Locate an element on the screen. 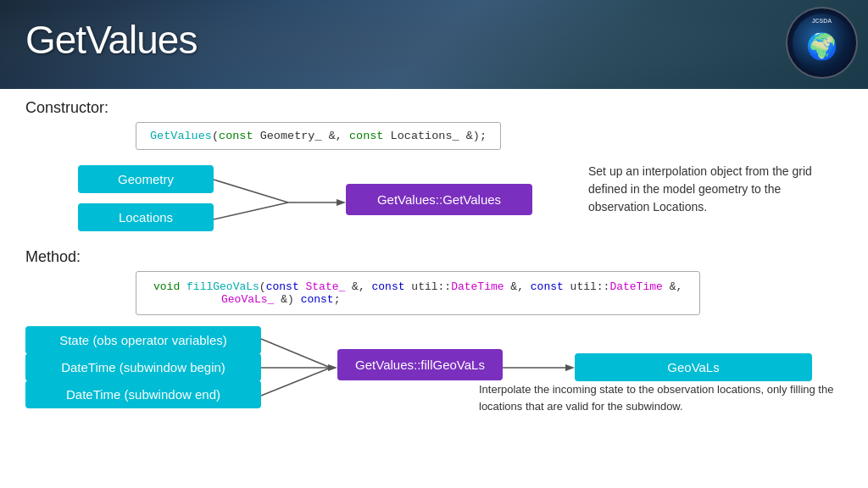  state-box: State (obs operator variables) is located at coordinates (143, 341).